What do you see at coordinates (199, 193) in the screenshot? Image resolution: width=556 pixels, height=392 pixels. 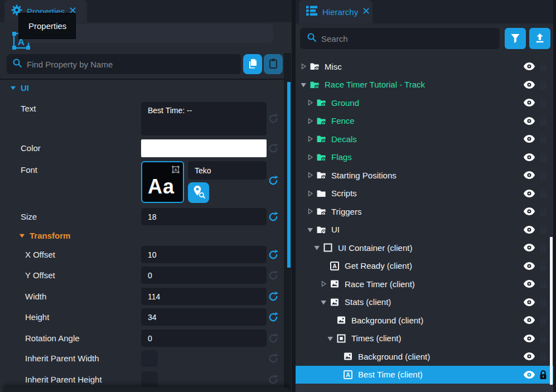 I see `font-picker-button` at bounding box center [199, 193].